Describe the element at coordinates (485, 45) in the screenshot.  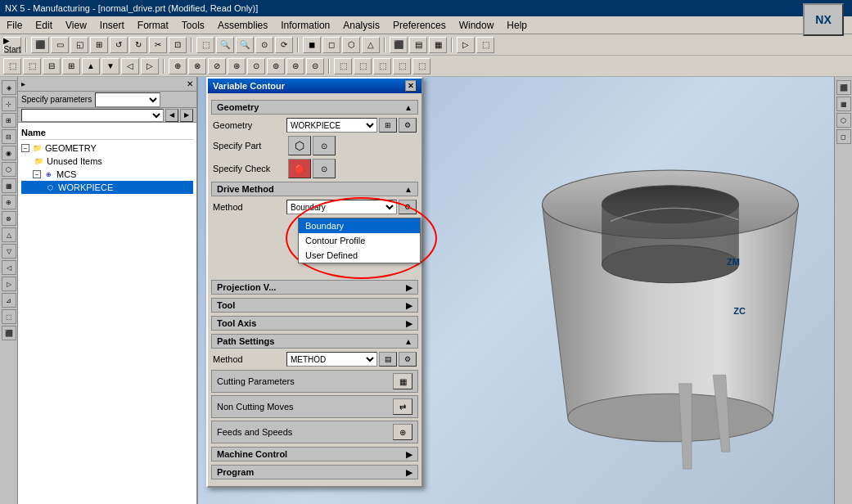
I see `tb-btn-22: ⬚` at that location.